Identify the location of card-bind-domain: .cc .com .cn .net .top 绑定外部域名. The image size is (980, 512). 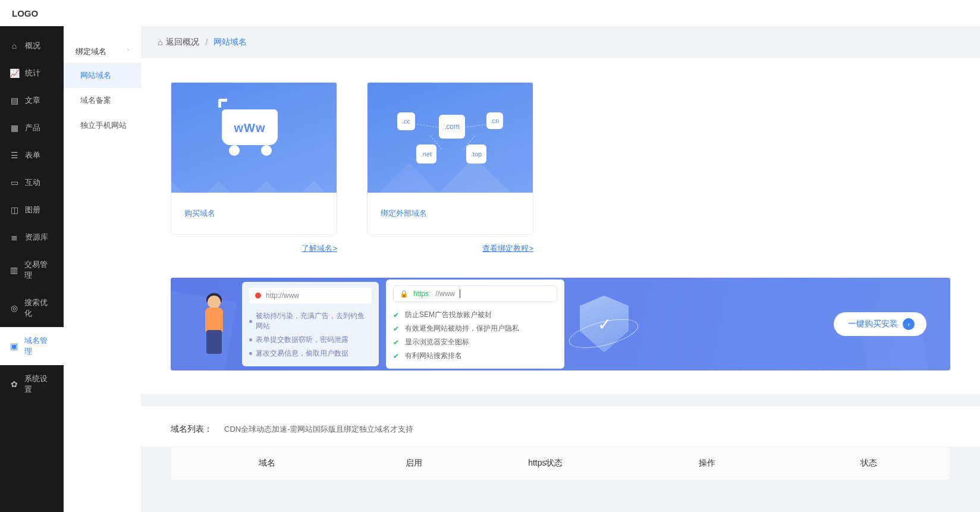
(450, 158).